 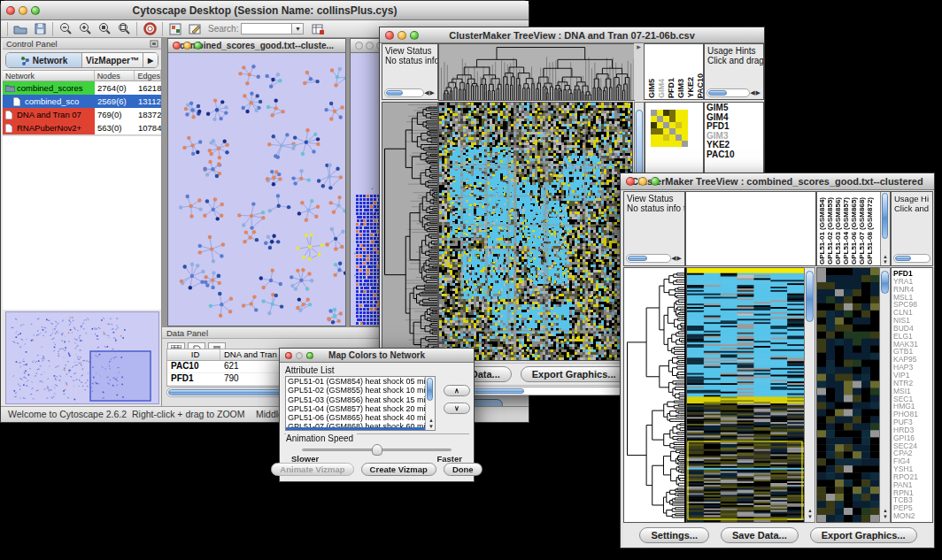 What do you see at coordinates (297, 28) in the screenshot?
I see `search-dropdown-icon: ▼` at bounding box center [297, 28].